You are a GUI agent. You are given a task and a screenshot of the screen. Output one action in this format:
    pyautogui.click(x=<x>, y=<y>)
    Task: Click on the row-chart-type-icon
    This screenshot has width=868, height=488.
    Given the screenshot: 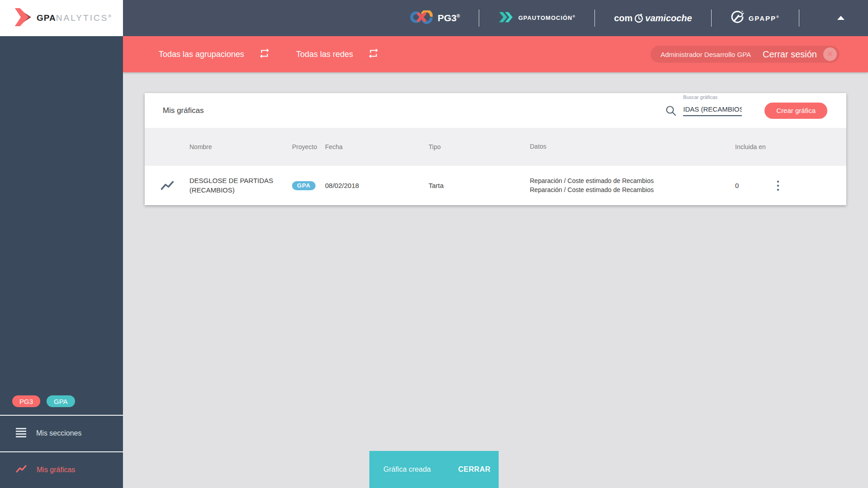 What is the action you would take?
    pyautogui.click(x=167, y=186)
    